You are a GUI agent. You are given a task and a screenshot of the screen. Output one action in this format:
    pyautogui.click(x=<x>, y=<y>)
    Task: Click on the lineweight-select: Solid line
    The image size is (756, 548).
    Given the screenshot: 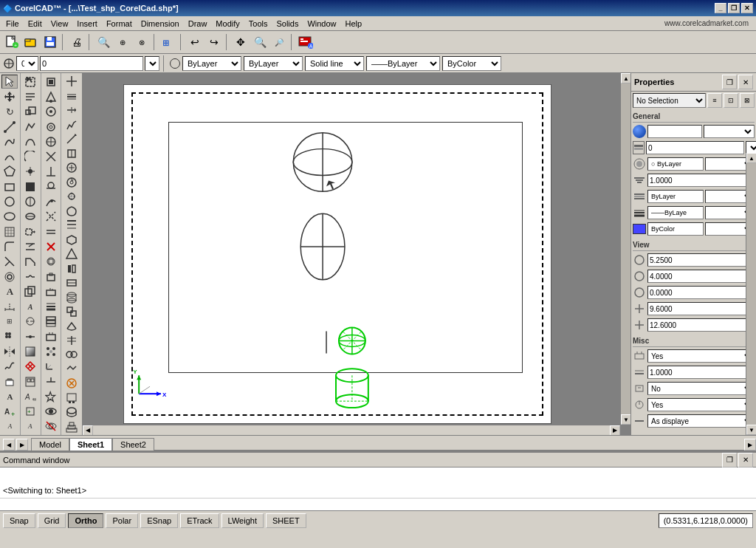 What is the action you would take?
    pyautogui.click(x=334, y=64)
    